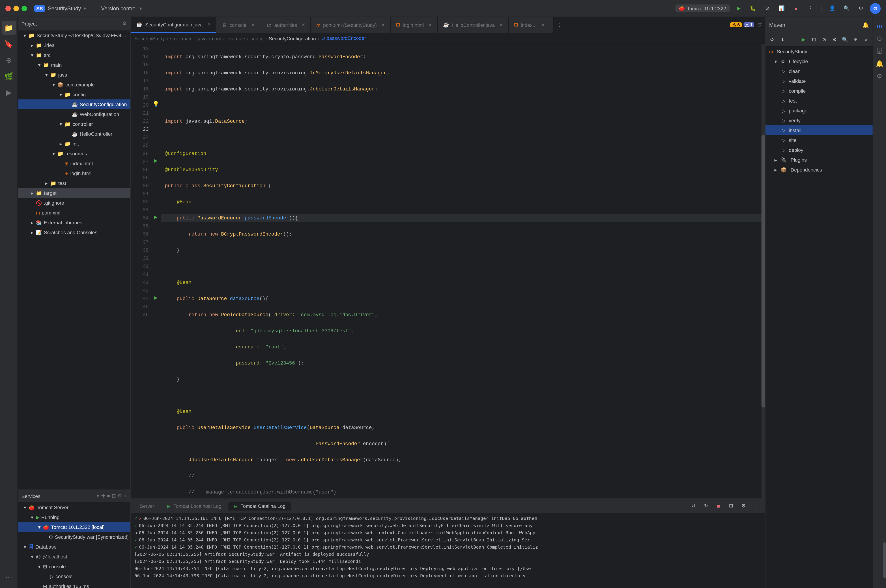 Image resolution: width=886 pixels, height=588 pixels. I want to click on tab-pom-xml: m pom.xml (SecurityStudy) ✕, so click(351, 25).